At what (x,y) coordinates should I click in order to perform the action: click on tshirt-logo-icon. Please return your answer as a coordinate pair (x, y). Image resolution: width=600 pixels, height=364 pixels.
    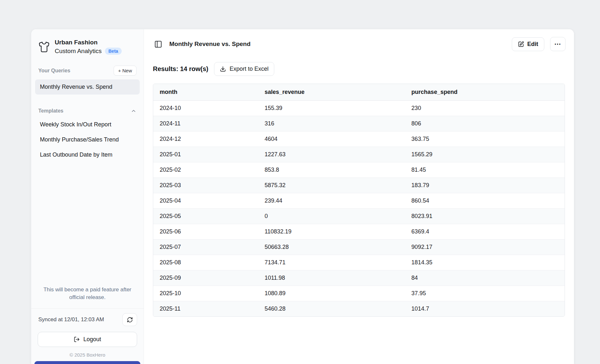
    Looking at the image, I should click on (44, 47).